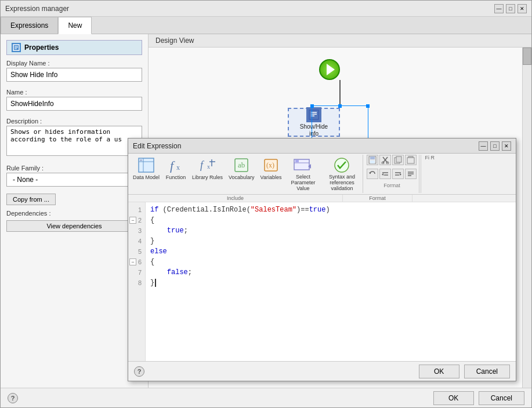 The height and width of the screenshot is (408, 532). I want to click on window-title: Expression manager, so click(37, 9).